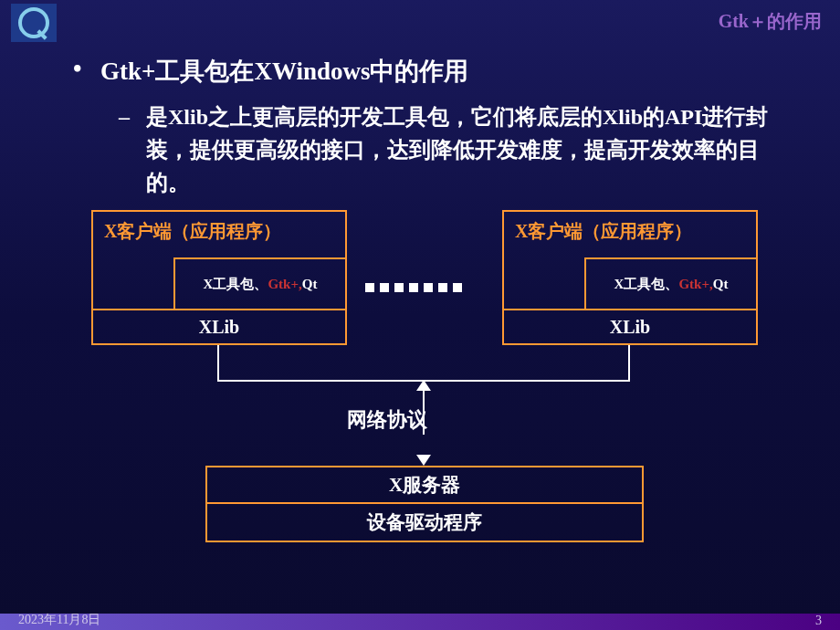 Image resolution: width=840 pixels, height=630 pixels. What do you see at coordinates (424, 385) in the screenshot?
I see `arrow-up-icon` at bounding box center [424, 385].